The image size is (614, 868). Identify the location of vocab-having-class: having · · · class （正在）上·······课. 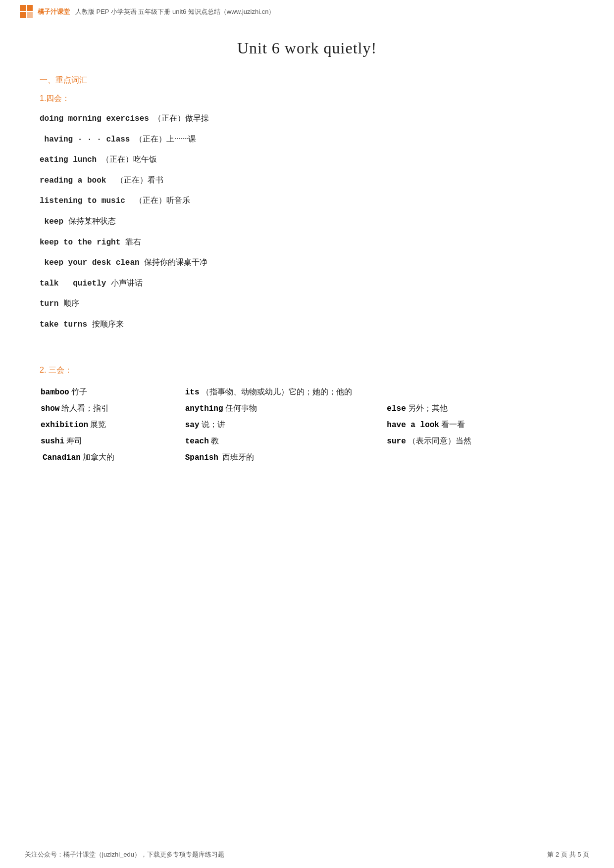
(307, 140).